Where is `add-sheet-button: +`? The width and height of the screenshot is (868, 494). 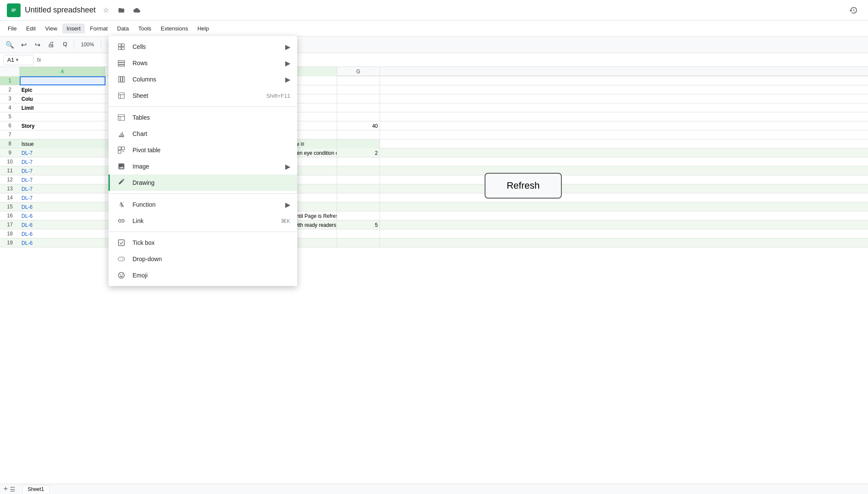
add-sheet-button: + is located at coordinates (6, 489).